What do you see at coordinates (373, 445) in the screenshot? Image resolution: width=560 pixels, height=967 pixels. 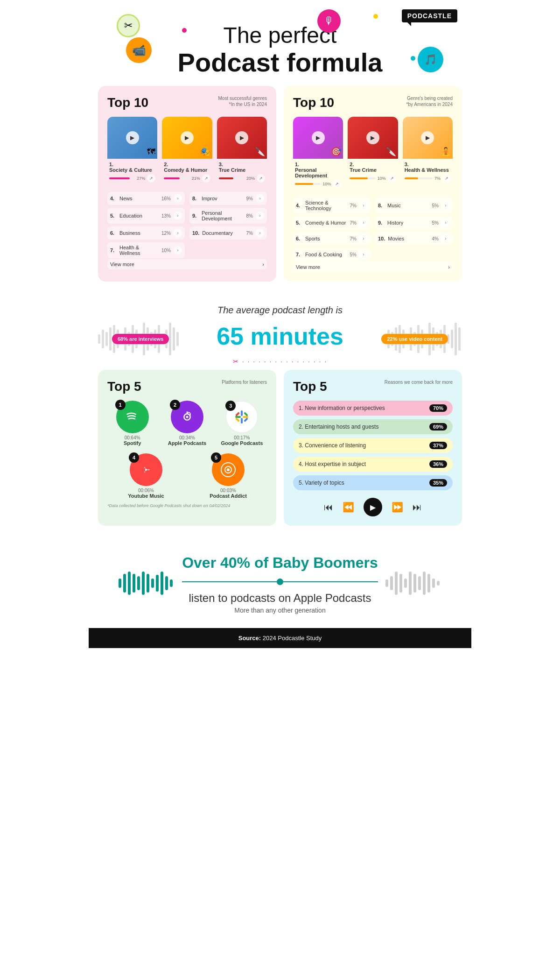 I see `reason-item-3: 3. Convenience of listening 37%` at bounding box center [373, 445].